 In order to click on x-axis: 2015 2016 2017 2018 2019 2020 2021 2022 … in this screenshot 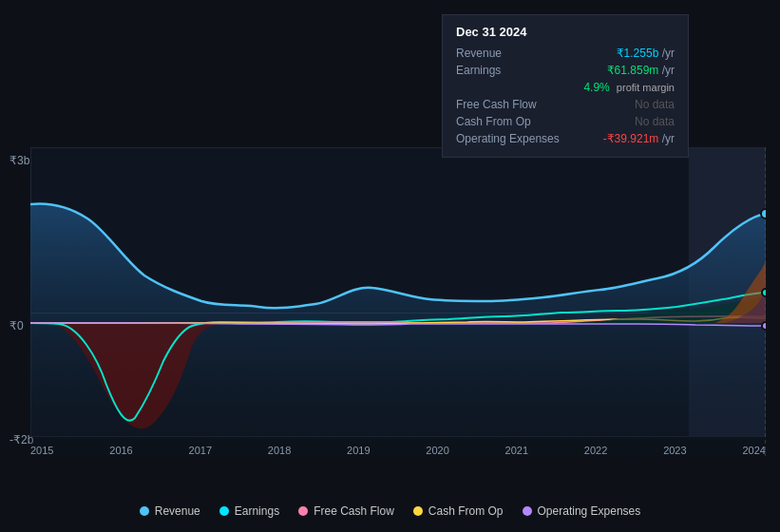, I will do `click(398, 450)`.